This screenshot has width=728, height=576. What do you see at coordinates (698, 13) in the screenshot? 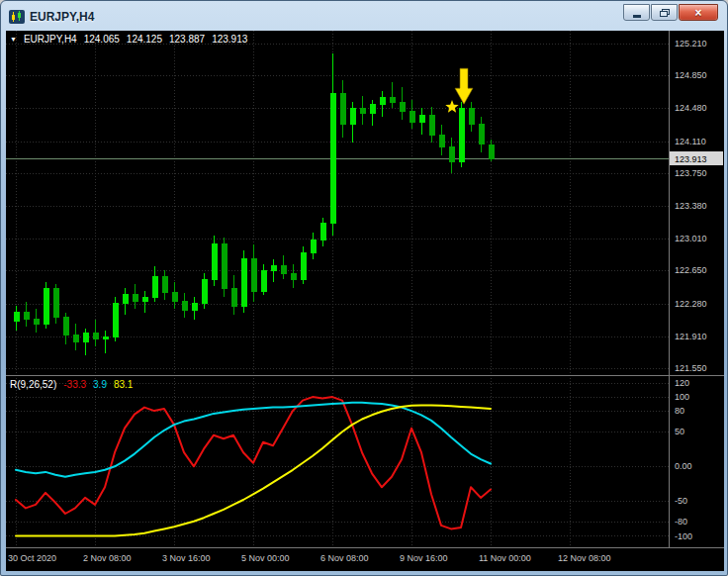
I see `close-icon: ×` at bounding box center [698, 13].